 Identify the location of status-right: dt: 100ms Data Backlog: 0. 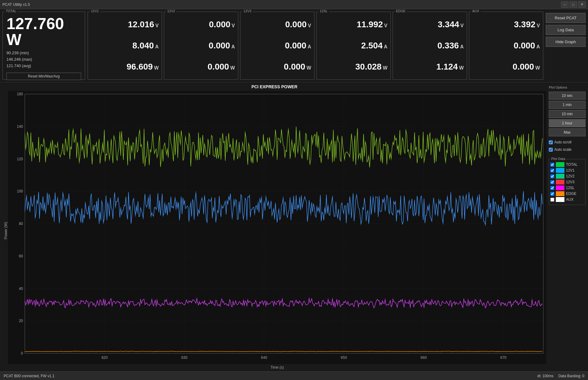
(561, 376).